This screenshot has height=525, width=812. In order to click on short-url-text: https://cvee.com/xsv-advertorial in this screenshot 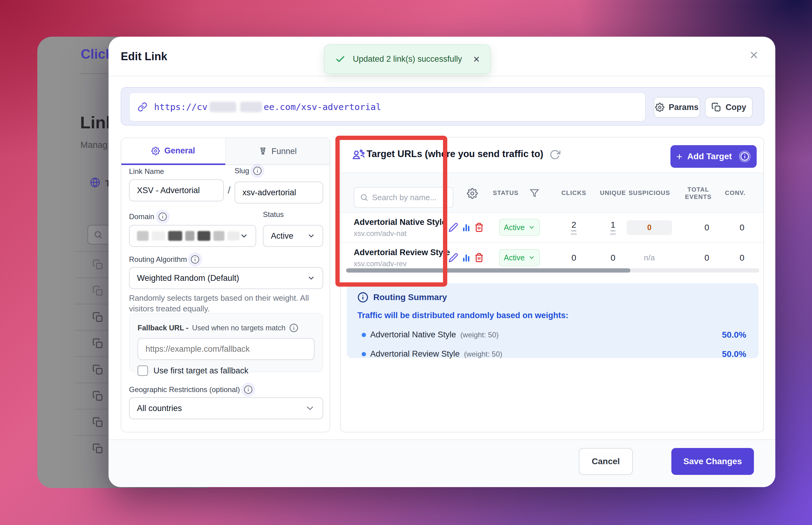, I will do `click(268, 107)`.